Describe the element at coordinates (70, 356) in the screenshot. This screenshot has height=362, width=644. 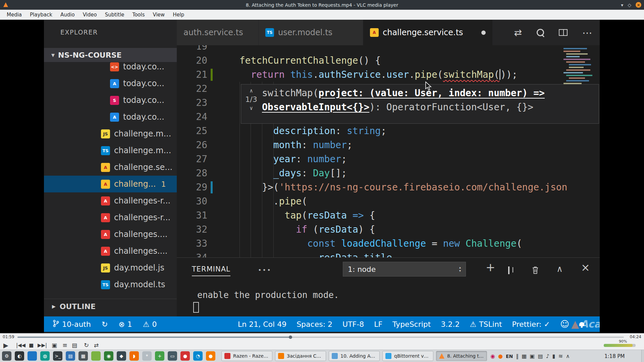
I see `editor-app-icon: ▤` at that location.